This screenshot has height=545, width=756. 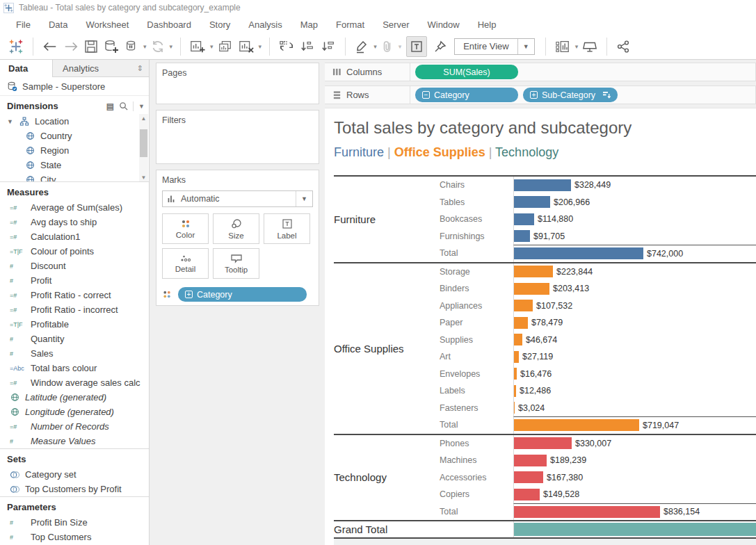 What do you see at coordinates (265, 25) in the screenshot?
I see `menu-analysis: Analysis` at bounding box center [265, 25].